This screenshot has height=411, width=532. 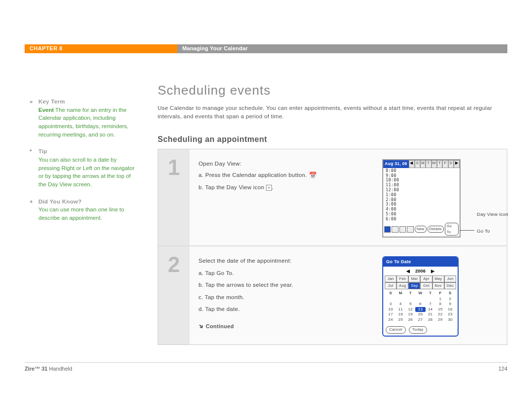 What do you see at coordinates (52, 102) in the screenshot?
I see `keyterm-title: Key Term` at bounding box center [52, 102].